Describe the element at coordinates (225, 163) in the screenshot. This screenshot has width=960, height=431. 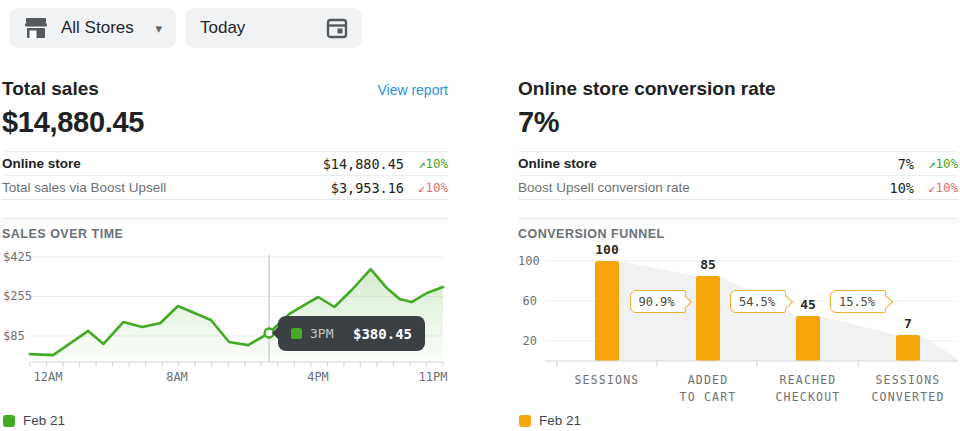
I see `metric-row: Online store $14,880.45 ↗10%` at that location.